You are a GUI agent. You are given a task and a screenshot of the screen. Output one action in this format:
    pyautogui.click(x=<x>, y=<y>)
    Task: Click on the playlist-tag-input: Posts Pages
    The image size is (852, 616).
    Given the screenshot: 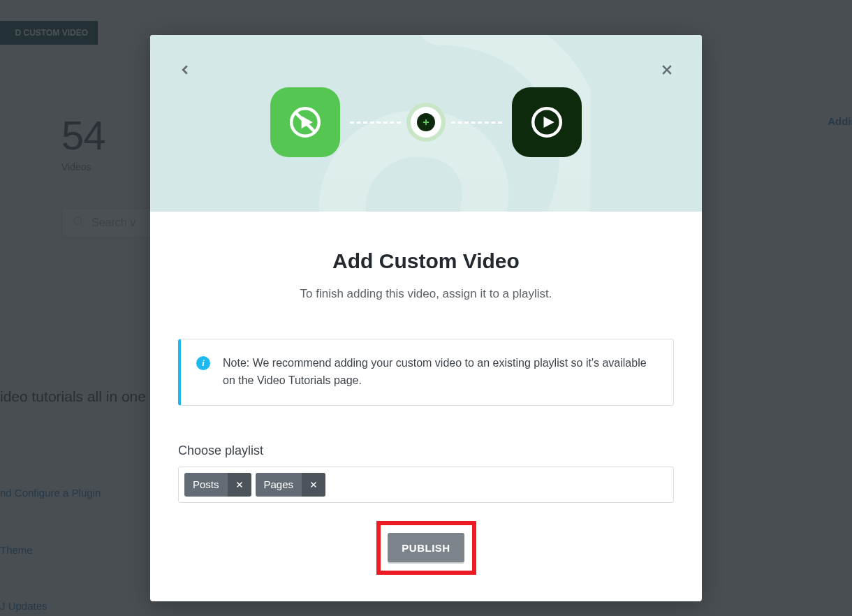 What is the action you would take?
    pyautogui.click(x=426, y=485)
    